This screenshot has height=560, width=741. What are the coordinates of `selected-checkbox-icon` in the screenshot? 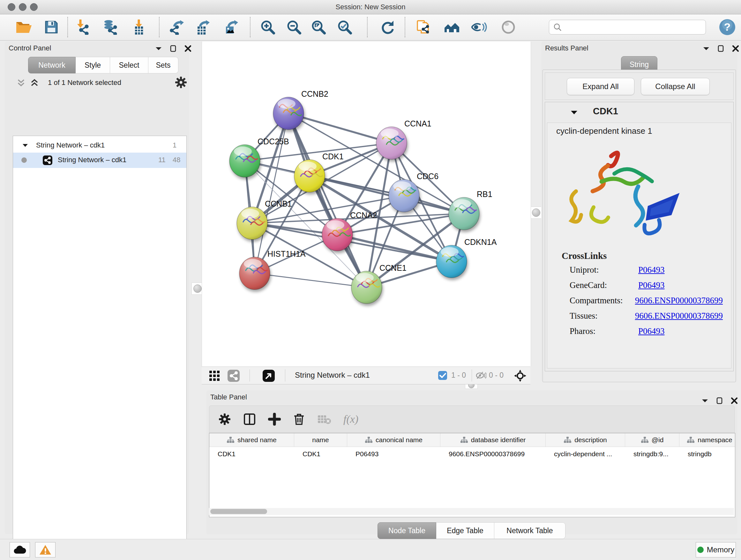 It's located at (443, 375).